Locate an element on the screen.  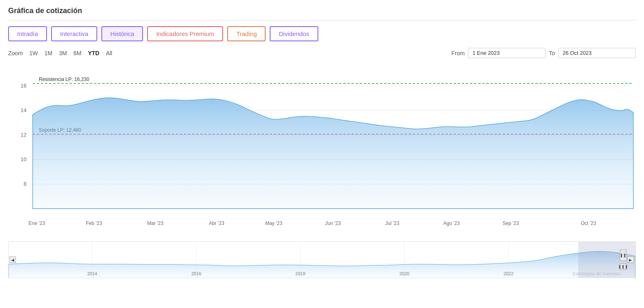
zoom-1m: 1M is located at coordinates (48, 53).